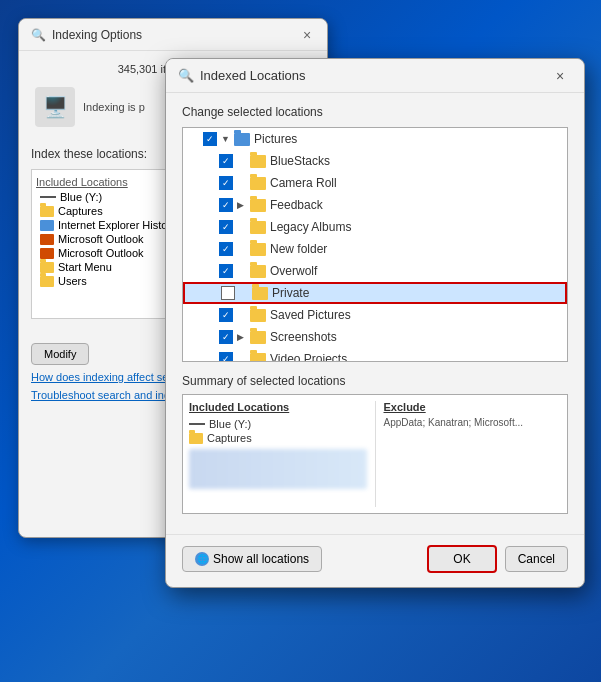 The width and height of the screenshot is (601, 682). Describe the element at coordinates (375, 337) in the screenshot. I see `tree-item-screenshots: ▶ Screenshots` at that location.